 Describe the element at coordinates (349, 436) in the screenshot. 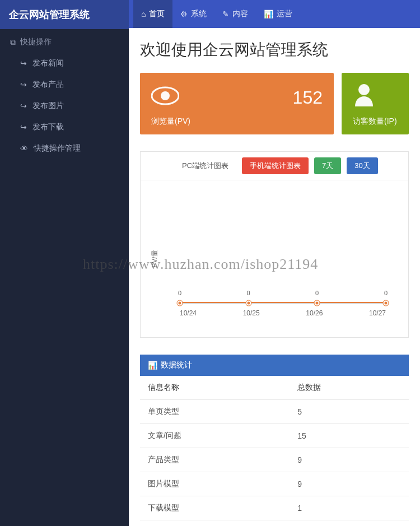

I see `table-cell-total: 15` at that location.